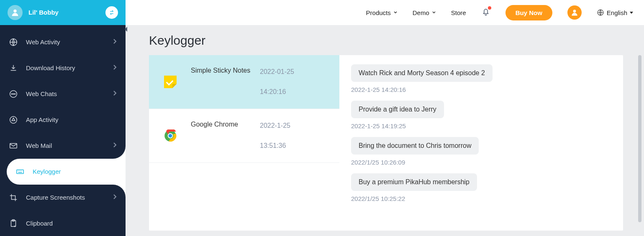  Describe the element at coordinates (529, 13) in the screenshot. I see `buy-now-button: Buy Now` at that location.